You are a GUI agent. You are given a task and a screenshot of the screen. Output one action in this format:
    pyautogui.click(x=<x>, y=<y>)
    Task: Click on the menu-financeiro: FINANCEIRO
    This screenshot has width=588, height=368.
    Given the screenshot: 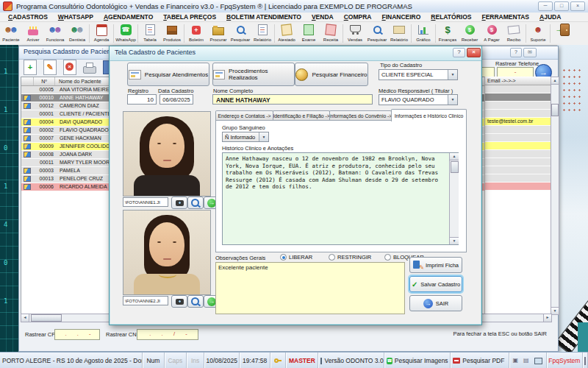 What is the action you would take?
    pyautogui.click(x=401, y=17)
    